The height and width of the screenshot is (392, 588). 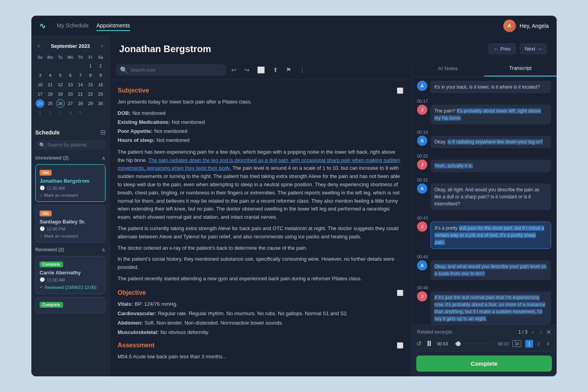 I want to click on t-time-6: 00:44, so click(x=484, y=257).